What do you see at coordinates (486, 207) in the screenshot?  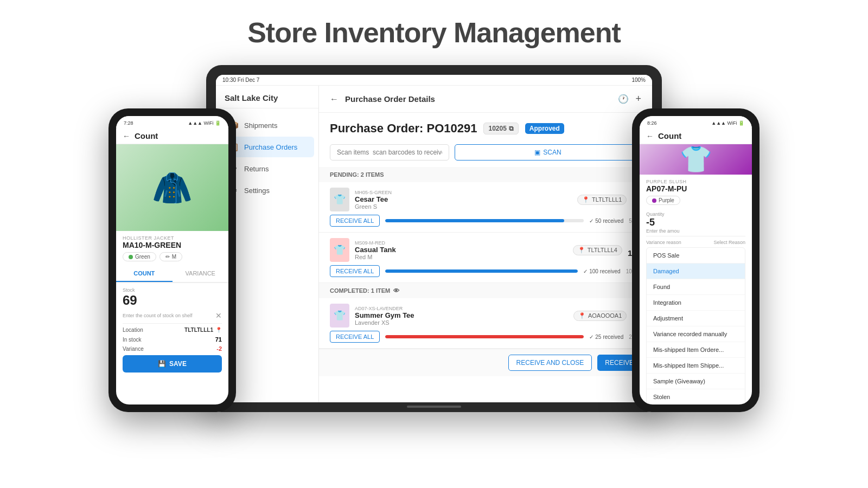 I see `item-row-cesar-tee: 👕 MH05-S-GREEN Cesar Tee Green S 📍 TLTLT…` at bounding box center [486, 207].